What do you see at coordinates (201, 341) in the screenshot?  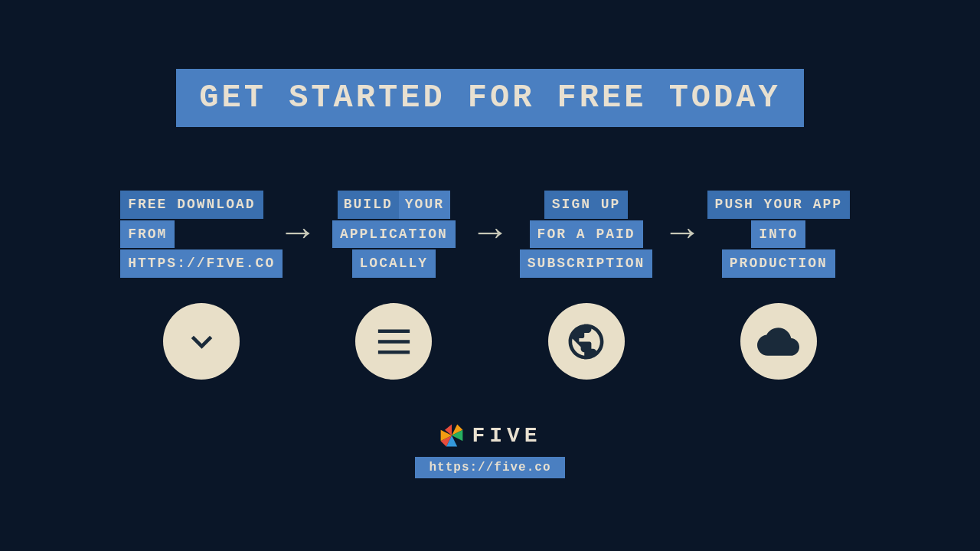 I see `step-1-icon` at bounding box center [201, 341].